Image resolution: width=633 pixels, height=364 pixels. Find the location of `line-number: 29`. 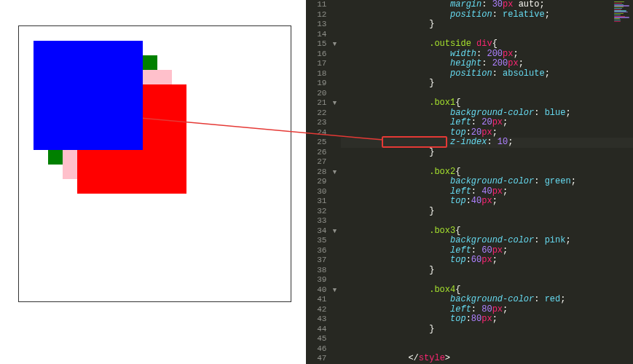

line-number: 29 is located at coordinates (323, 182).